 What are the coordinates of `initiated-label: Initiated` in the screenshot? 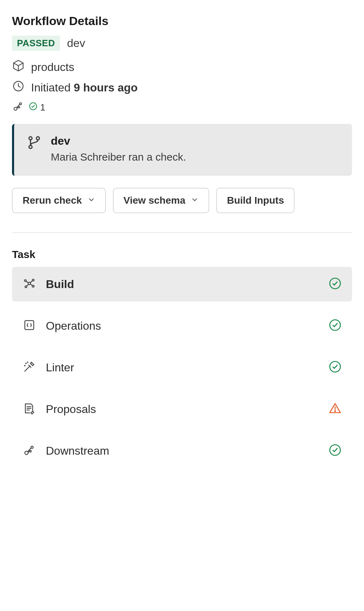 It's located at (51, 88).